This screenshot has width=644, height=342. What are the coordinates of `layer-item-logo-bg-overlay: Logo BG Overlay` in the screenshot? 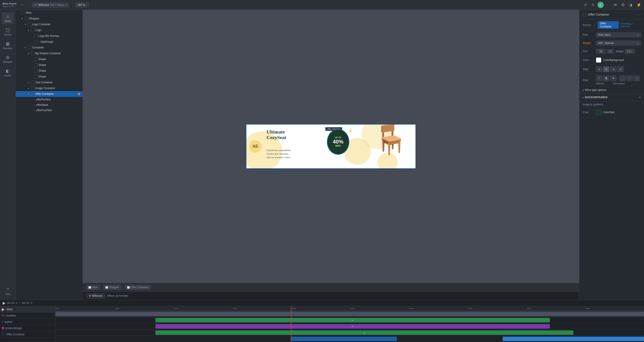 It's located at (49, 36).